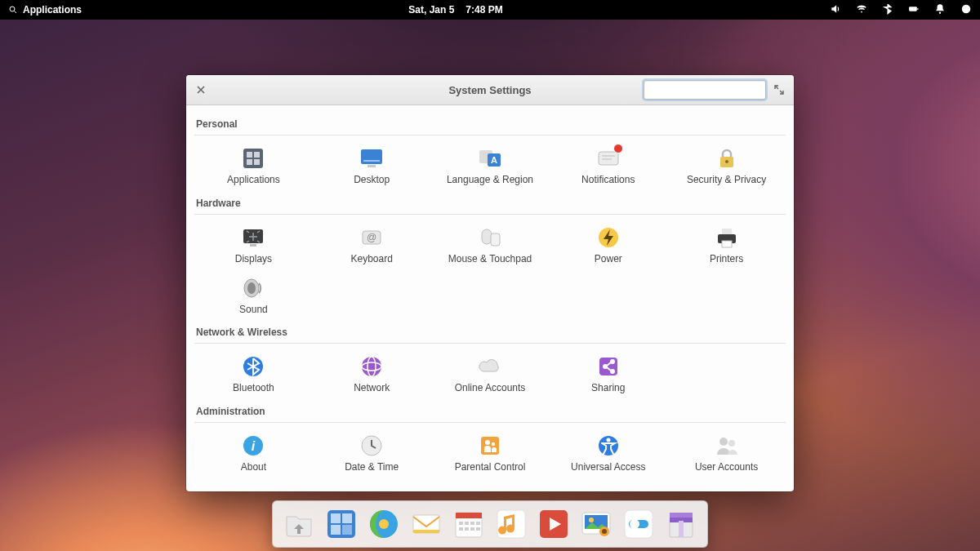  What do you see at coordinates (608, 373) in the screenshot?
I see `settings-item-sharing: Sharing` at bounding box center [608, 373].